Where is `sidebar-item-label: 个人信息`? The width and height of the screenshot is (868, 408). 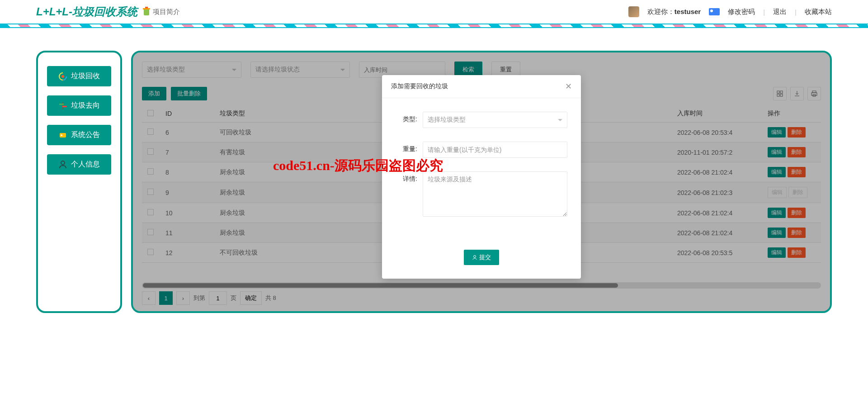
sidebar-item-label: 个人信息 is located at coordinates (85, 165).